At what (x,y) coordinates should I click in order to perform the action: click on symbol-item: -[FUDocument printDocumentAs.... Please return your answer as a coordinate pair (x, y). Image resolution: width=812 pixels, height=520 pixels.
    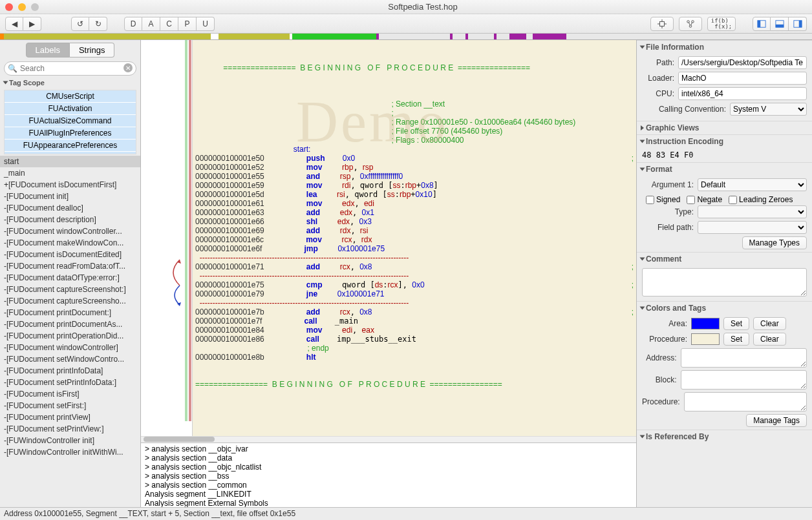
    Looking at the image, I should click on (70, 324).